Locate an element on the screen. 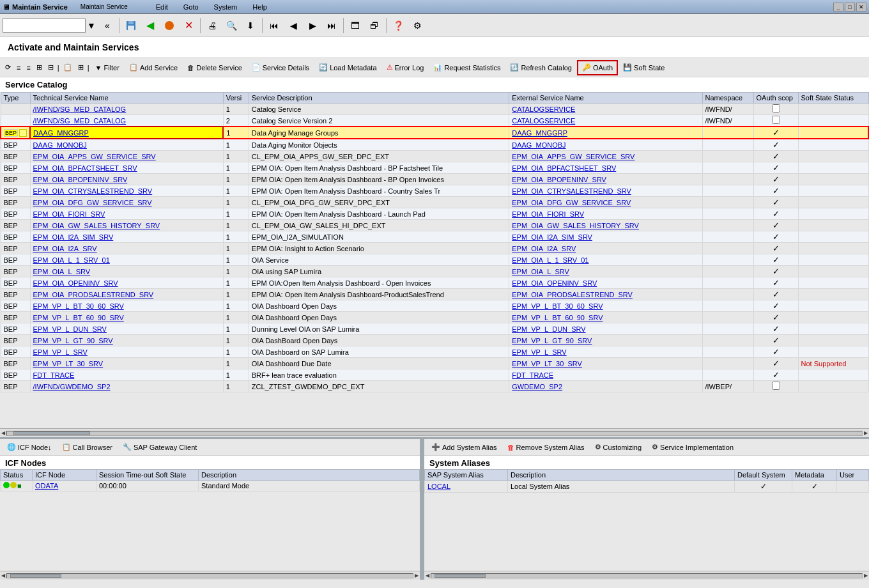  icf-col-timeout: Session Time-out Soft State is located at coordinates (148, 476).